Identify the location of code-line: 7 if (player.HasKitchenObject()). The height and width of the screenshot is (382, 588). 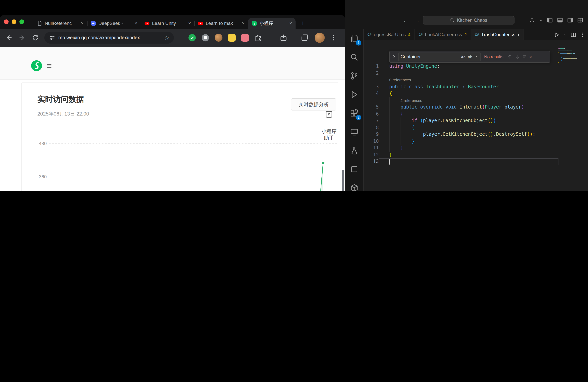
(461, 121).